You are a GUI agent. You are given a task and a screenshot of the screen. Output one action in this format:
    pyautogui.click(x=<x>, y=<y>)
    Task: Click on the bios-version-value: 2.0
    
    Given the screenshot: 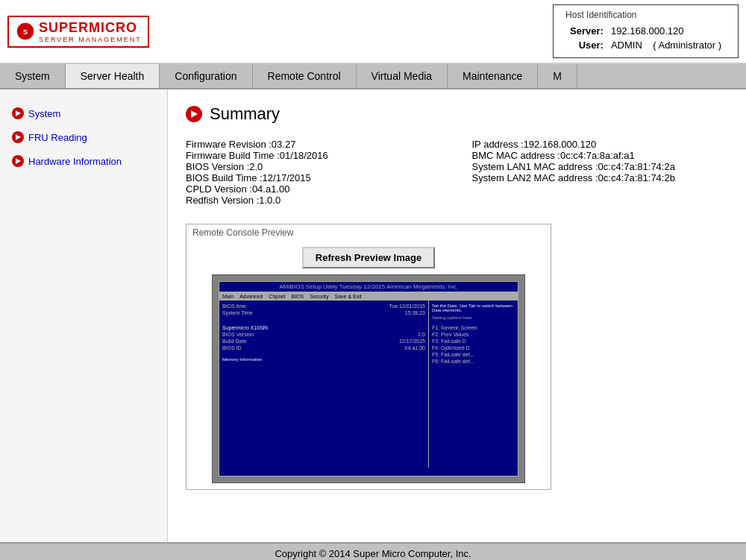 What is the action you would take?
    pyautogui.click(x=256, y=167)
    